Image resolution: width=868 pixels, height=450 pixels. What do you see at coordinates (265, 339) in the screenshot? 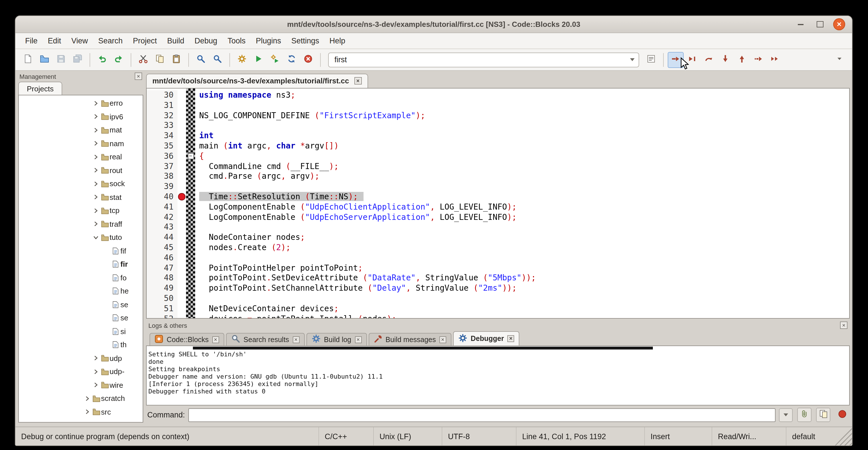
I see `log-tab-search-results: Search results` at bounding box center [265, 339].